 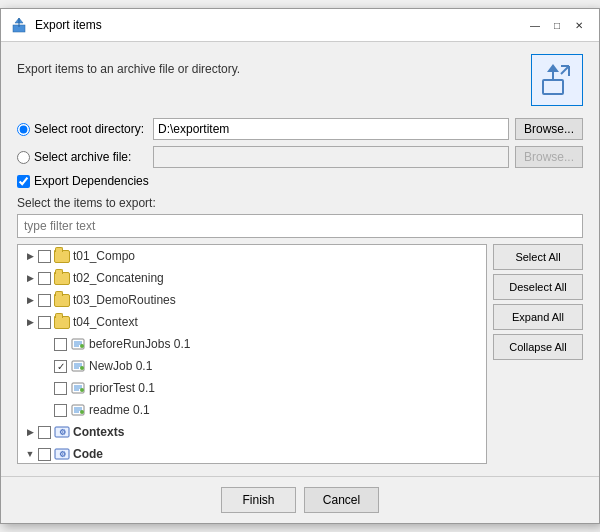 What do you see at coordinates (252, 322) in the screenshot?
I see `tree-row-t04: ▶ t04_Context` at bounding box center [252, 322].